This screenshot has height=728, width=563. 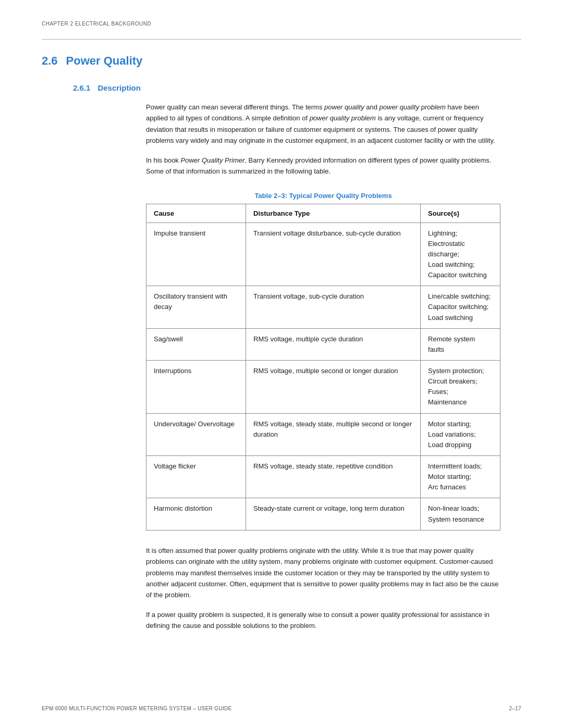 I want to click on table-cell-cause: Voltage flicker, so click(x=196, y=477).